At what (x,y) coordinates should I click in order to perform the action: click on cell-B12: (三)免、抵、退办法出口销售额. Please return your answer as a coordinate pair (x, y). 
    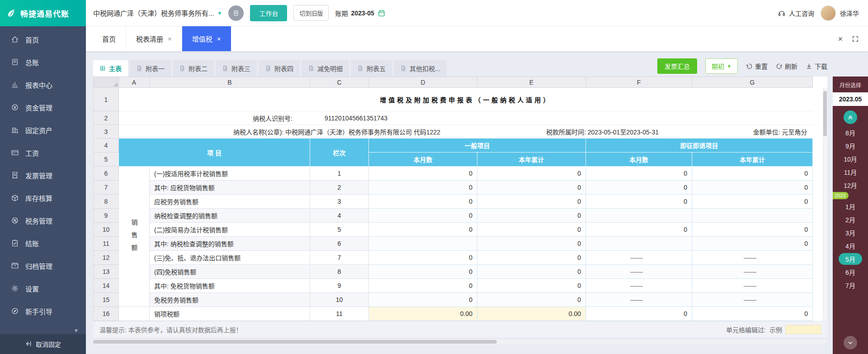
    Looking at the image, I should click on (230, 258).